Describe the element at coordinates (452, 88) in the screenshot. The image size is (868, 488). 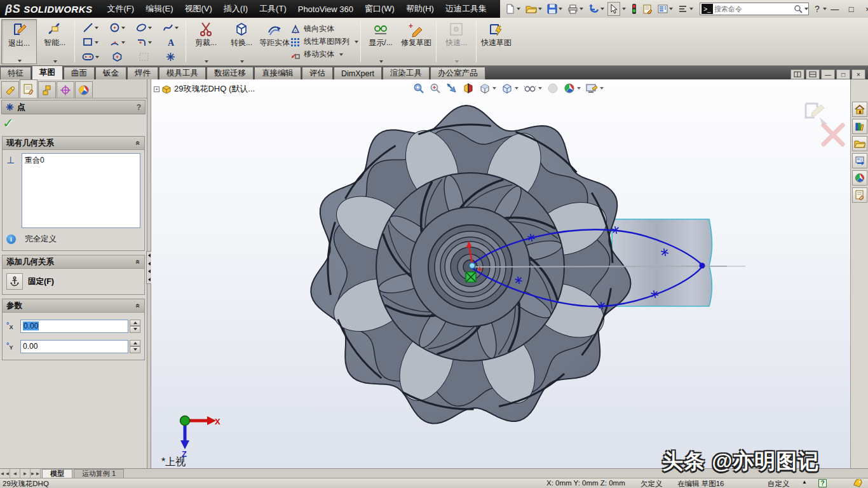
I see `previous-view-button` at that location.